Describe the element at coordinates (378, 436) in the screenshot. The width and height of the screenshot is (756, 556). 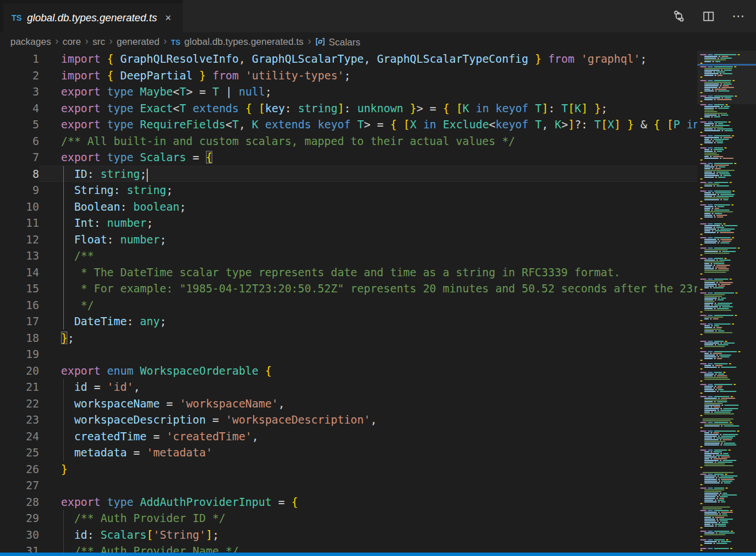
I see `code-line: 24 createdTime = 'createdTime',` at that location.